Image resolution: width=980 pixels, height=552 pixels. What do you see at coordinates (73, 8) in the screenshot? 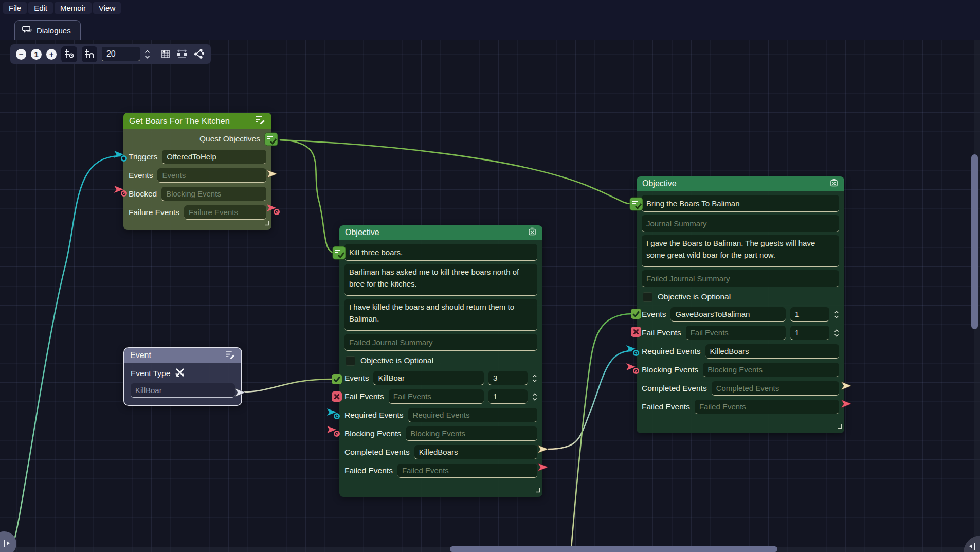
I see `menu-memoir: Memoir` at bounding box center [73, 8].